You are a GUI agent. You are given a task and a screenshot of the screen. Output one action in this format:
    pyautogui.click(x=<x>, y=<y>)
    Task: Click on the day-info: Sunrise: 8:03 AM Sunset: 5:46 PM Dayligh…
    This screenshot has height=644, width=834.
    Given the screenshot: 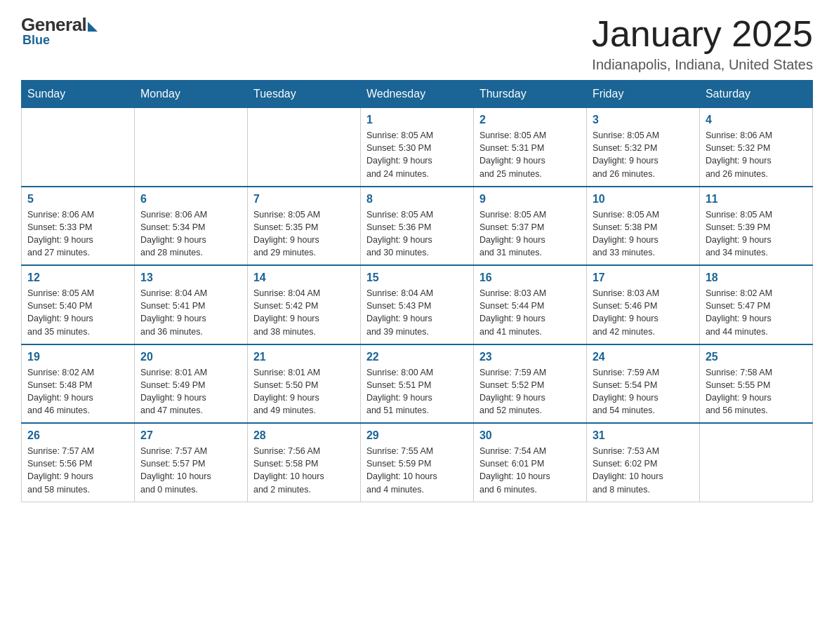 What is the action you would take?
    pyautogui.click(x=643, y=313)
    